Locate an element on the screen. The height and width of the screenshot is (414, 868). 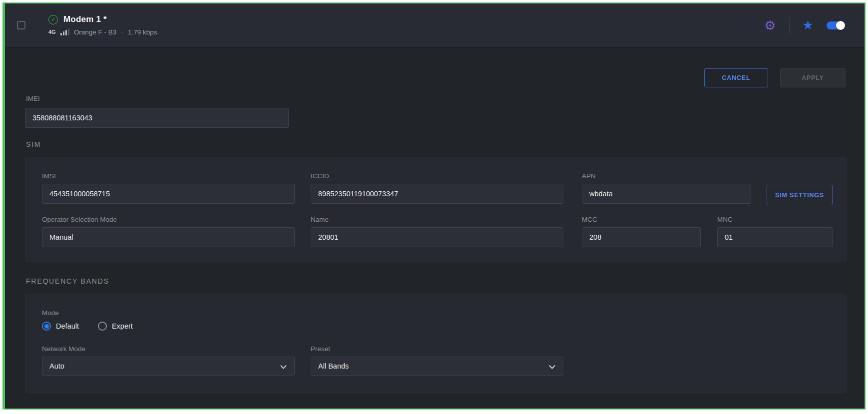
imsi-input is located at coordinates (168, 194).